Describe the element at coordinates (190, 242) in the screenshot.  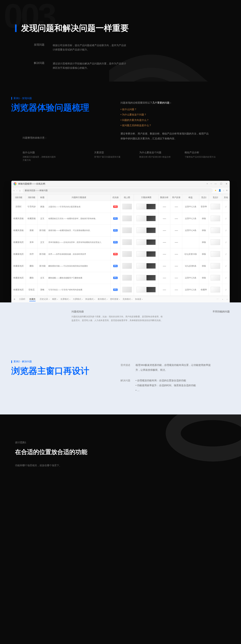
I see `cell-gain1` at that location.